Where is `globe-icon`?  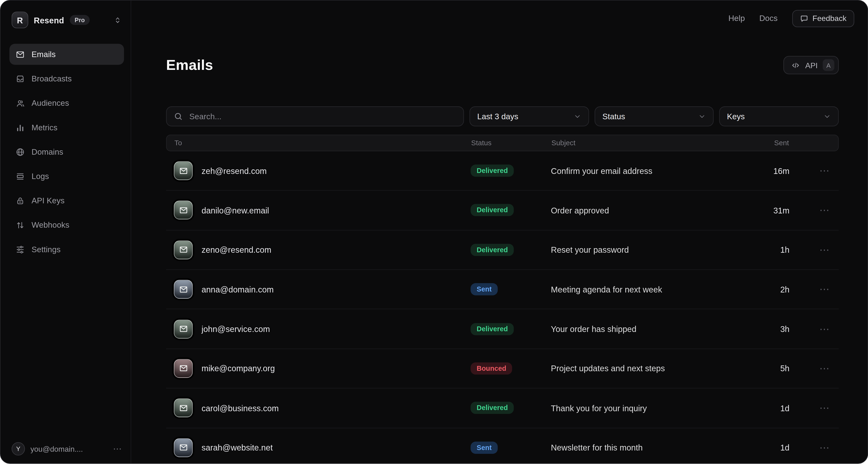
globe-icon is located at coordinates (20, 152).